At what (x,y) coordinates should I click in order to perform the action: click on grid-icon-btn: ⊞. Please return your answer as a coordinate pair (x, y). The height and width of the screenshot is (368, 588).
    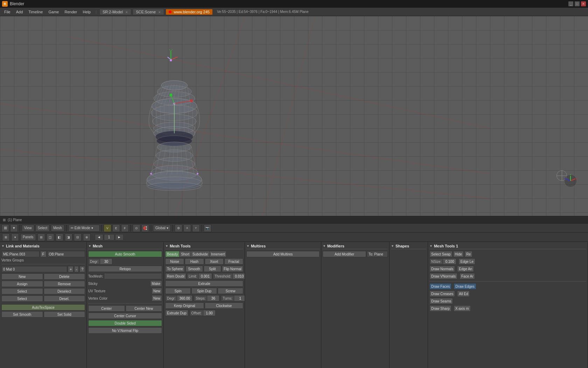
    Looking at the image, I should click on (5, 228).